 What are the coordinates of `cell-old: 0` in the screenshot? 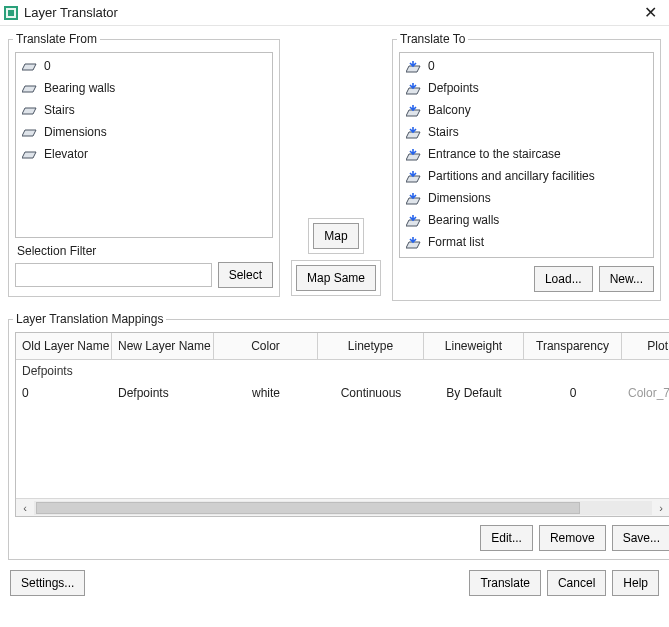 It's located at (64, 393).